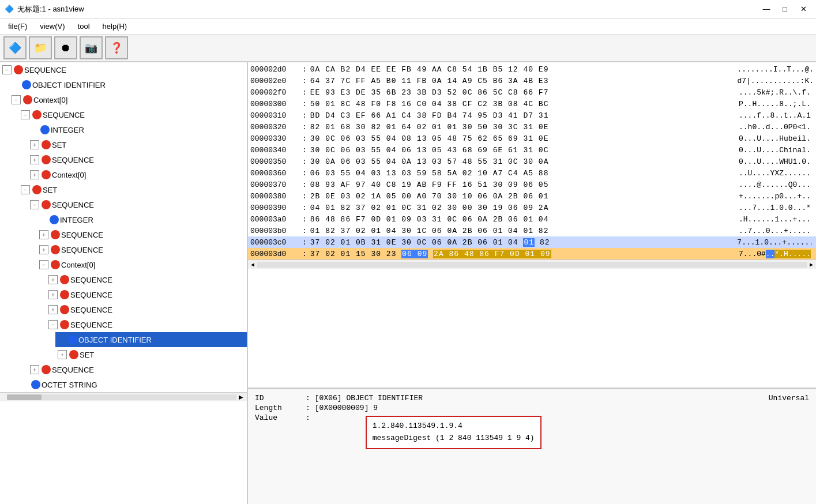  Describe the element at coordinates (65, 295) in the screenshot. I see `circle-icon-seq8` at that location.